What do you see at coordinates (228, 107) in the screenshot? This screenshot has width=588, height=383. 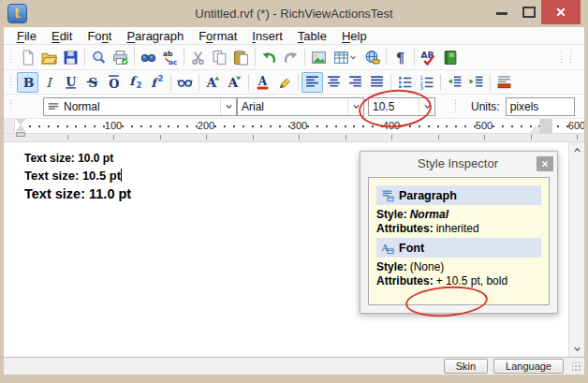 I see `style-combobox-arrow` at bounding box center [228, 107].